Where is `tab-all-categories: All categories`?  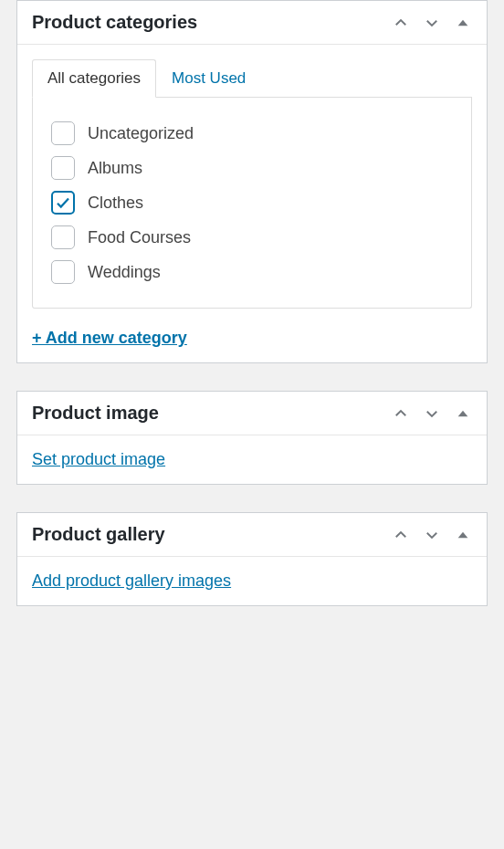
tab-all-categories: All categories is located at coordinates (94, 79).